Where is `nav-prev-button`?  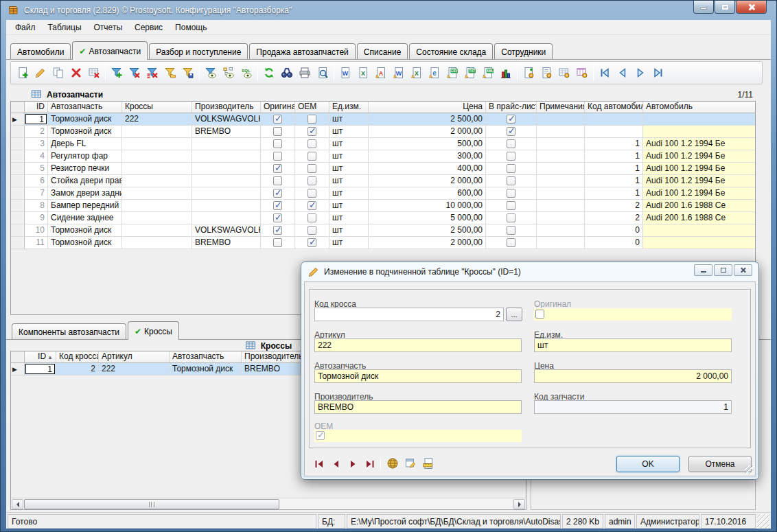 nav-prev-button is located at coordinates (623, 73).